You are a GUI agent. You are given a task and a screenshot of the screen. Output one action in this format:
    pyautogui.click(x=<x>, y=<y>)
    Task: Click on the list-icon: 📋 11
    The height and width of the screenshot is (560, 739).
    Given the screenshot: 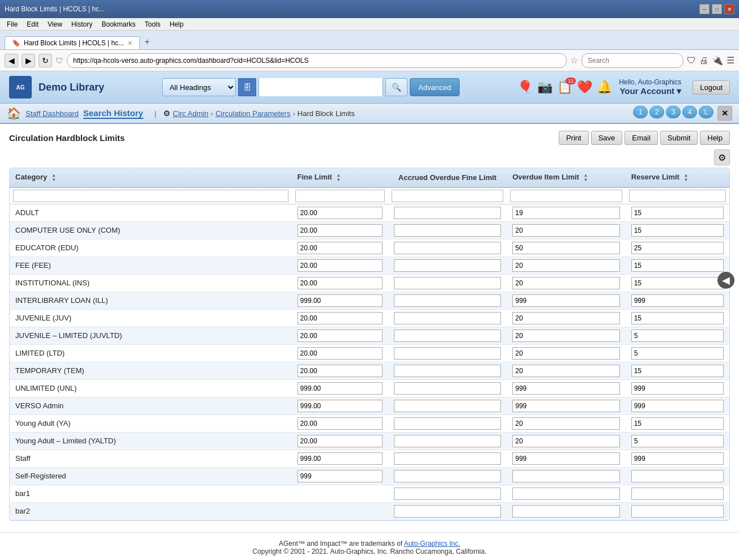 What is the action you would take?
    pyautogui.click(x=564, y=87)
    